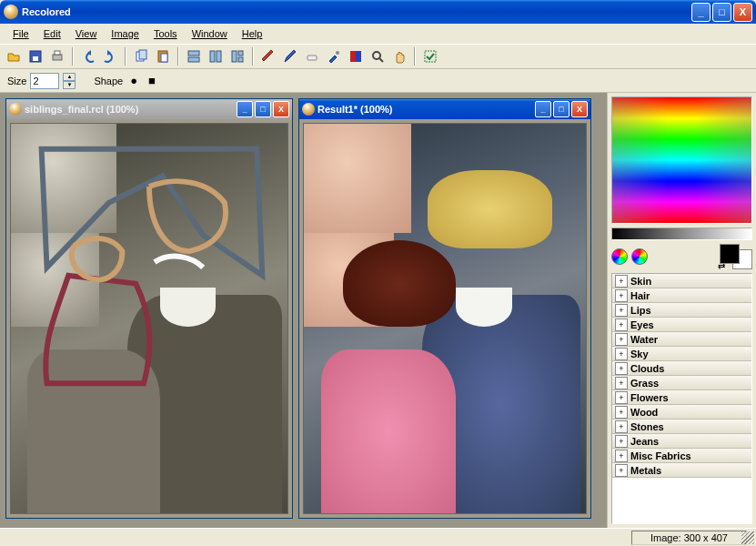  Describe the element at coordinates (110, 56) in the screenshot. I see `redo-button` at that location.